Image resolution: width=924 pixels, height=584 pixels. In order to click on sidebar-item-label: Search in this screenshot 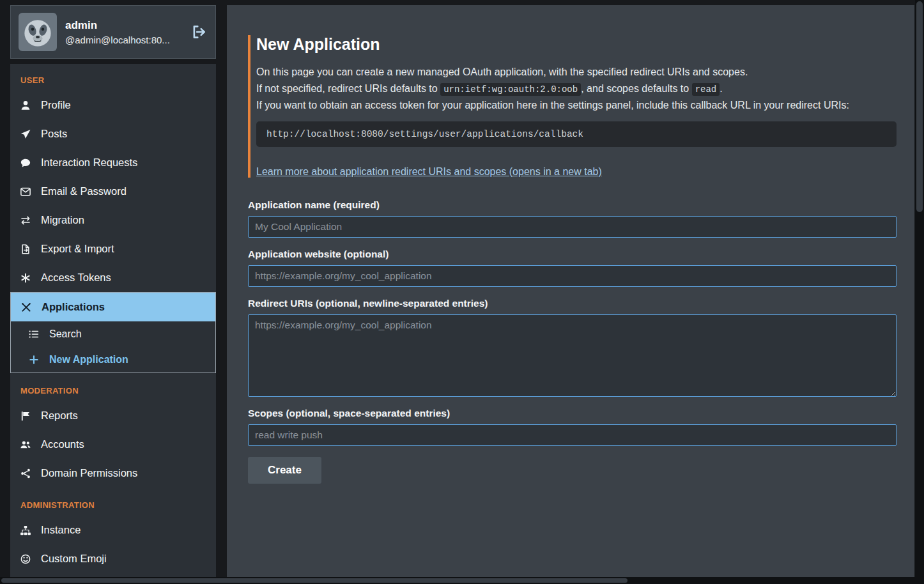, I will do `click(65, 334)`.